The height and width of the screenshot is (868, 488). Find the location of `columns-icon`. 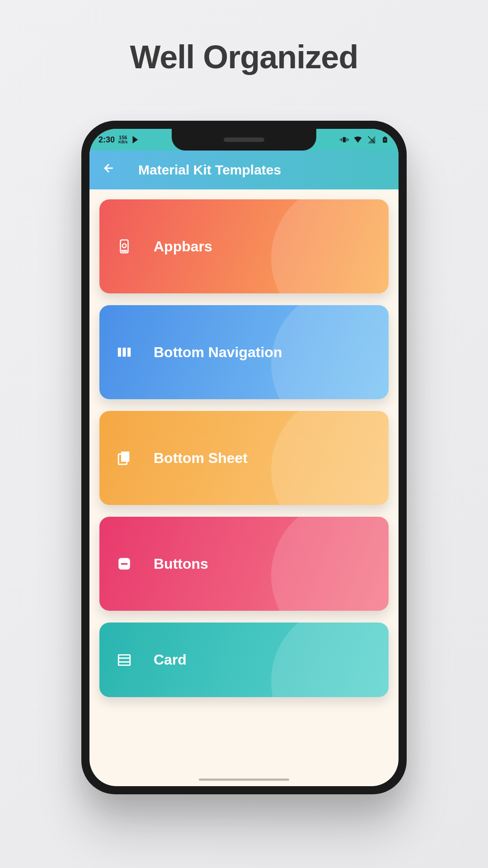

columns-icon is located at coordinates (124, 352).